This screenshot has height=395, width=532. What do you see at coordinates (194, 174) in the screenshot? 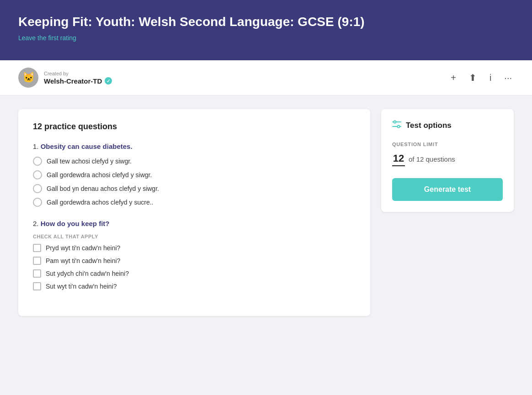
I see `question-1: 1. Obesity can cause diabetes. Gall tew …` at bounding box center [194, 174].